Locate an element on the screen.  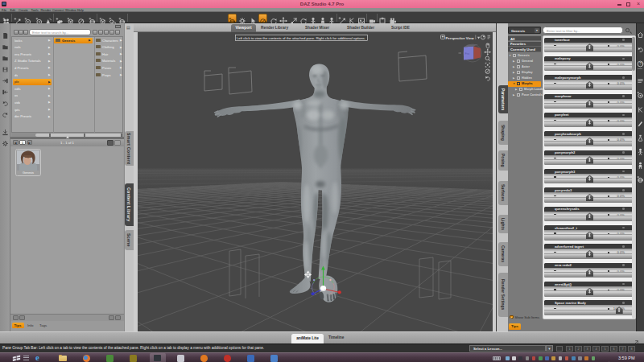
svg-text:Left click to view the content: Left click to view the contents of the a… is located at coordinates (301, 39).